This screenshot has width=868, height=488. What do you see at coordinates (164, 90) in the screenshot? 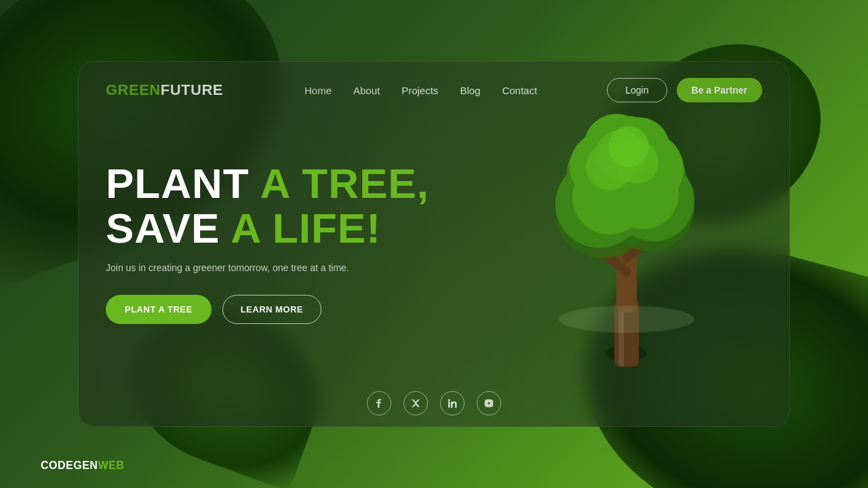
I see `logo: GREENFUTURE` at bounding box center [164, 90].